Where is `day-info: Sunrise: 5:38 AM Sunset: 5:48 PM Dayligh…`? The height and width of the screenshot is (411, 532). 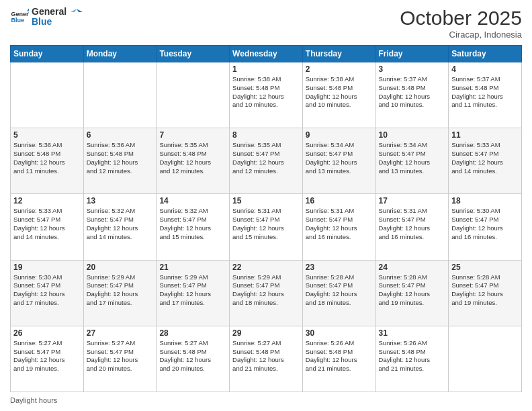
day-info: Sunrise: 5:38 AM Sunset: 5:48 PM Dayligh… is located at coordinates (339, 93).